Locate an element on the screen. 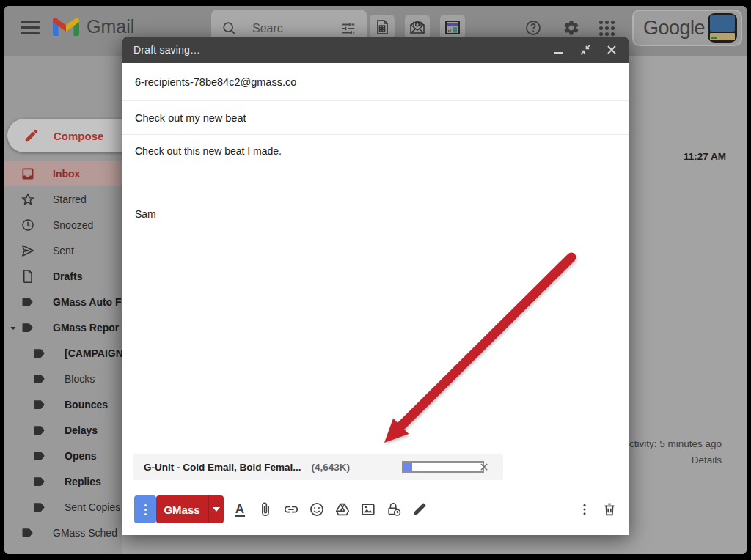  gmass-settings-button is located at coordinates (145, 509).